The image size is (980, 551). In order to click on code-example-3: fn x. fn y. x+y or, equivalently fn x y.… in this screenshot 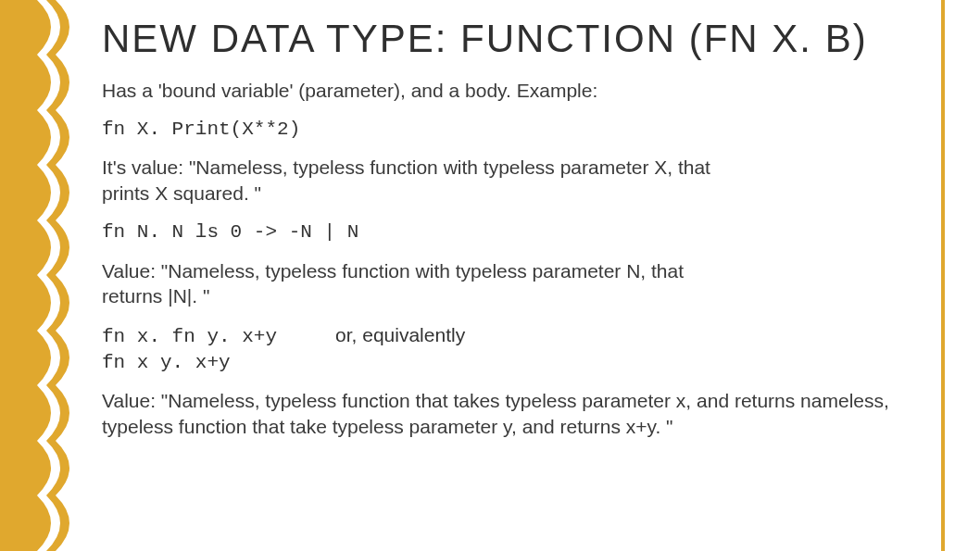, I will do `click(513, 348)`.